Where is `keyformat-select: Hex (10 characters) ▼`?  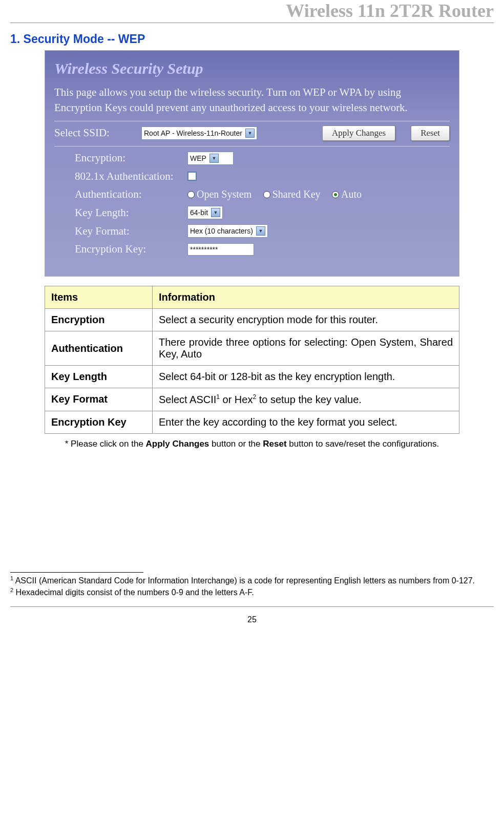
keyformat-select: Hex (10 characters) ▼ is located at coordinates (227, 231).